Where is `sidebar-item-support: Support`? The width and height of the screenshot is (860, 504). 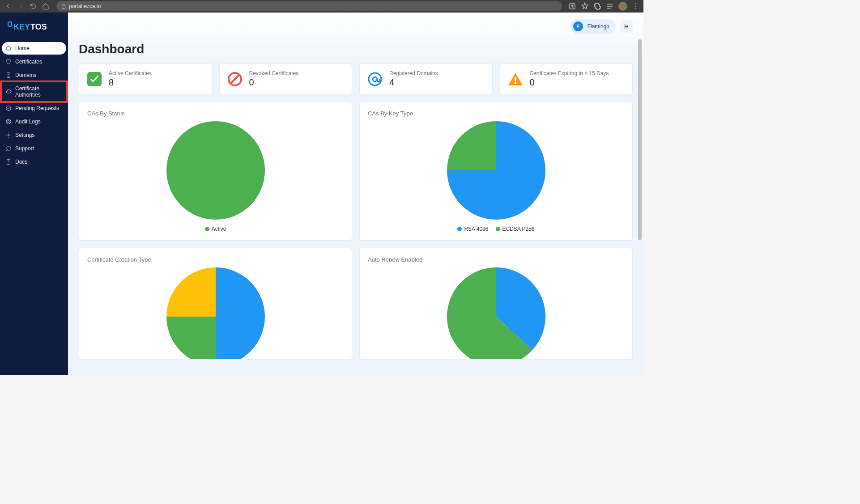 sidebar-item-support: Support is located at coordinates (34, 148).